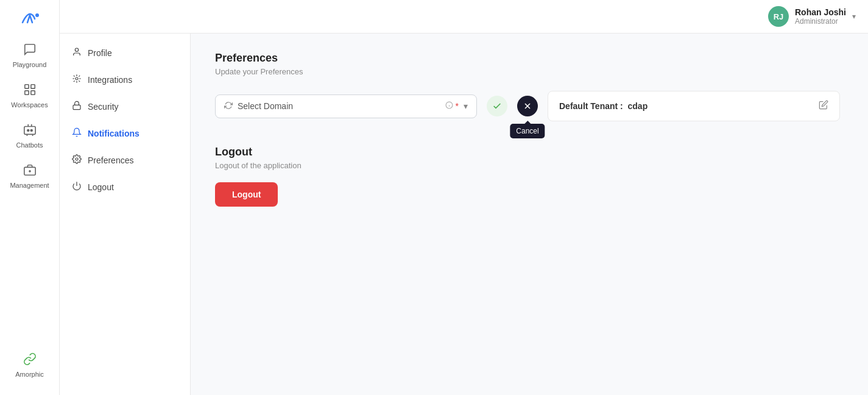 The image size is (868, 395). Describe the element at coordinates (111, 160) in the screenshot. I see `preferences-label: Preferences` at that location.